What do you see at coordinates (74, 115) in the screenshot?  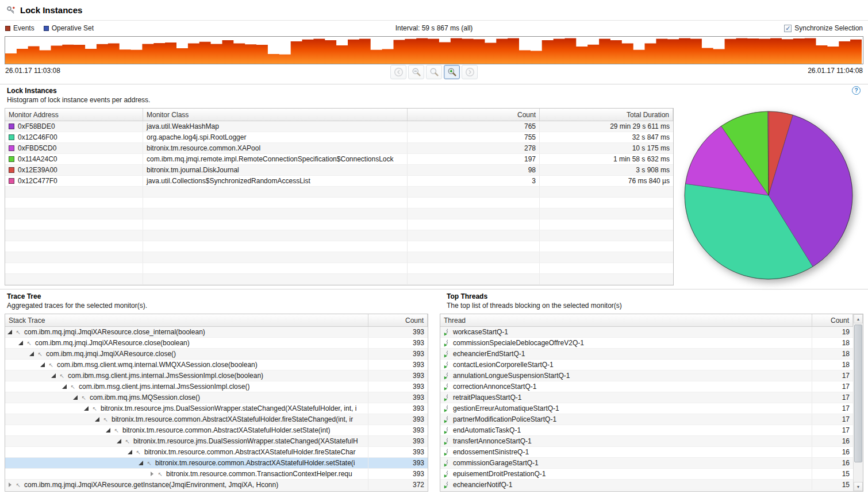 I see `column-monitor-address: Monitor Address` at bounding box center [74, 115].